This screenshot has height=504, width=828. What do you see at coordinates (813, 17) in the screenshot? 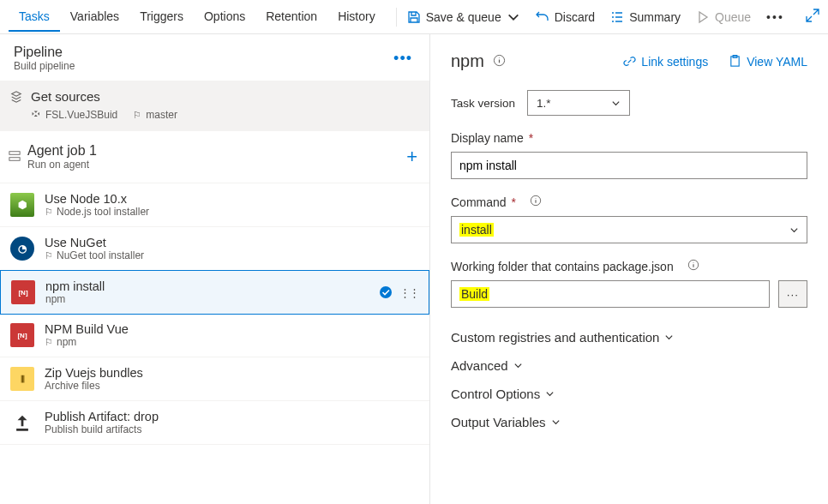
I see `fullscreen-button` at bounding box center [813, 17].